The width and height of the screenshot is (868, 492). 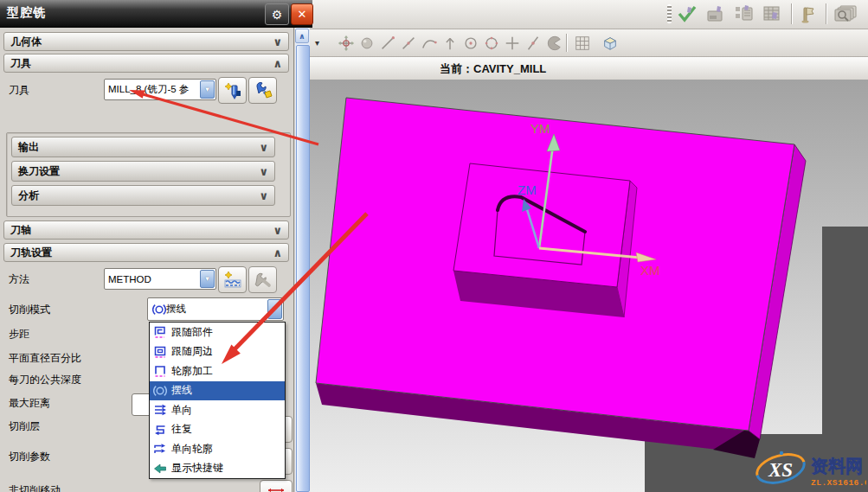 What do you see at coordinates (217, 391) in the screenshot?
I see `cut-pattern-option-trochoidal: 摆线` at bounding box center [217, 391].